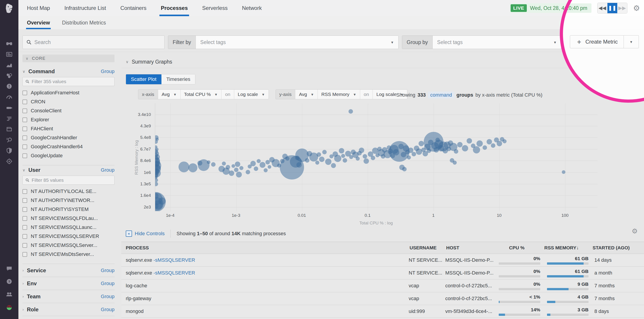 The width and height of the screenshot is (644, 319). Describe the element at coordinates (568, 248) in the screenshot. I see `col-header-rss: RSS MEMORY↓` at that location.